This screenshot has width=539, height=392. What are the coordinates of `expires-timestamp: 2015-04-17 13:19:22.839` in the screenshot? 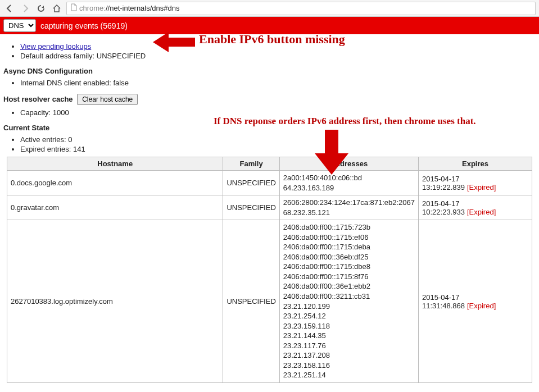 It's located at (443, 183).